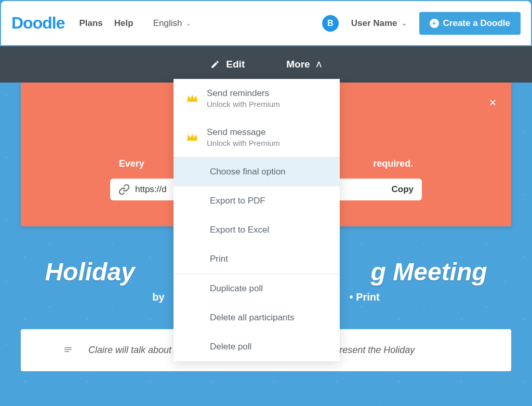  I want to click on chevron-up-icon: ᐱ, so click(319, 64).